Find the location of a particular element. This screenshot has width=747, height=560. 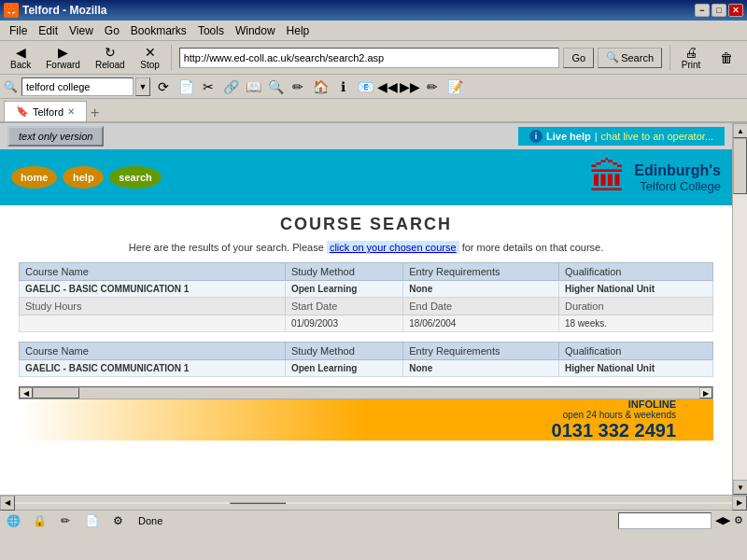

scroll-down-arrow: ▼ is located at coordinates (740, 487).